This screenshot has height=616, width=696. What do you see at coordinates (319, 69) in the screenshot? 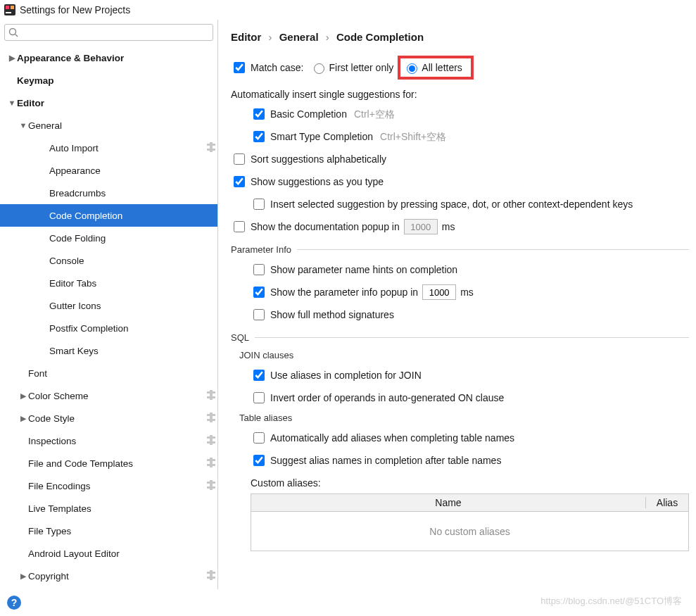
I see `first-letter-radio` at bounding box center [319, 69].